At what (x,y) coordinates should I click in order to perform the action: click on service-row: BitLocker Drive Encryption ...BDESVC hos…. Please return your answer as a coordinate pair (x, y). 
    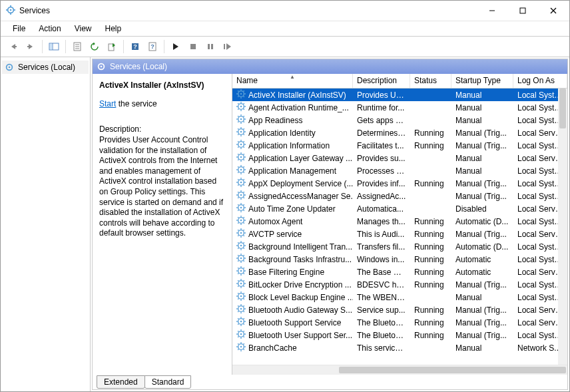
    Looking at the image, I should click on (400, 285).